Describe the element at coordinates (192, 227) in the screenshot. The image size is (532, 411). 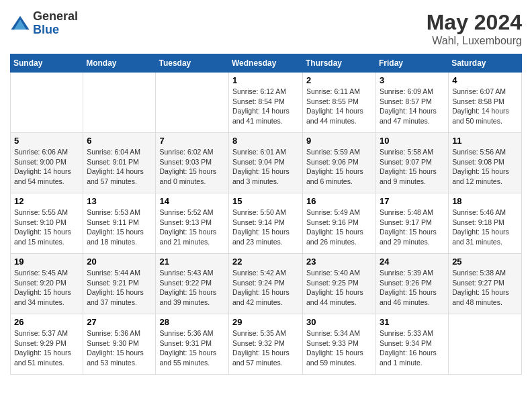
I see `day-info: Sunrise: 5:52 AMSunset: 9:13 PMDaylight:…` at that location.